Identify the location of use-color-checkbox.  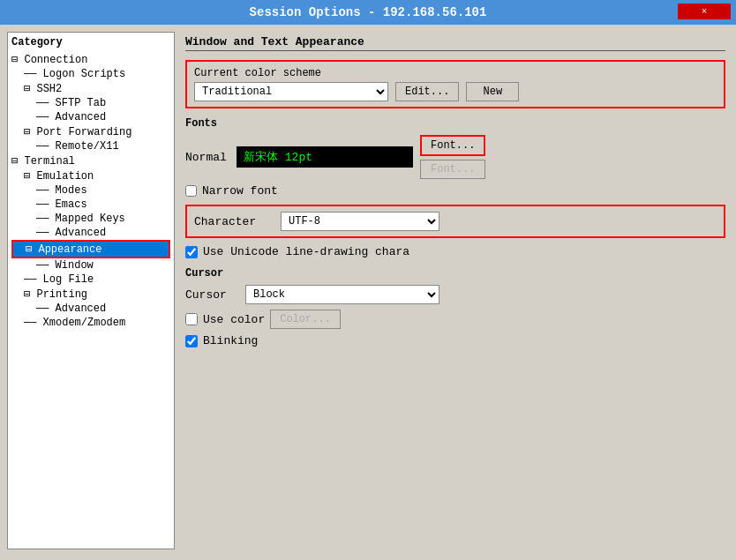
(192, 319).